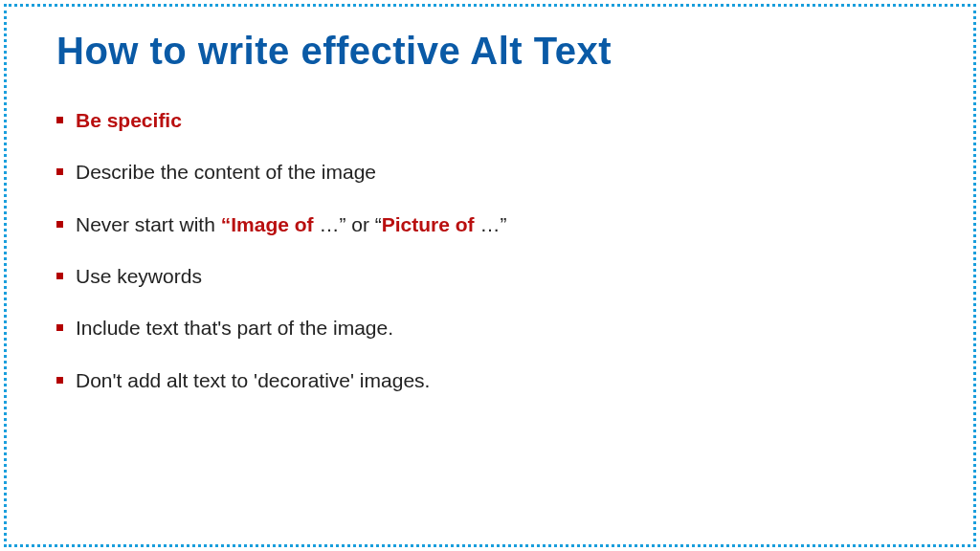 Image resolution: width=980 pixels, height=551 pixels. What do you see at coordinates (139, 276) in the screenshot?
I see `item-text: Use keywords` at bounding box center [139, 276].